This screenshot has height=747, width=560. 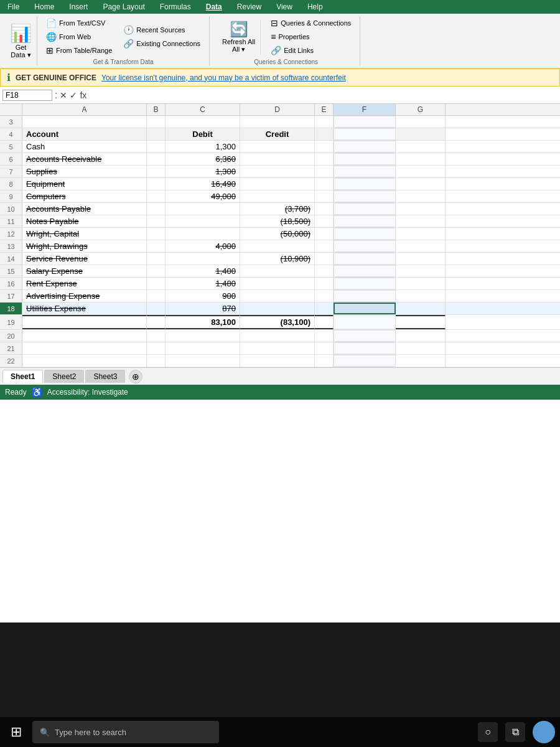 What do you see at coordinates (21, 41) in the screenshot?
I see `get-data-button: 📊 Get Data ▾` at bounding box center [21, 41].